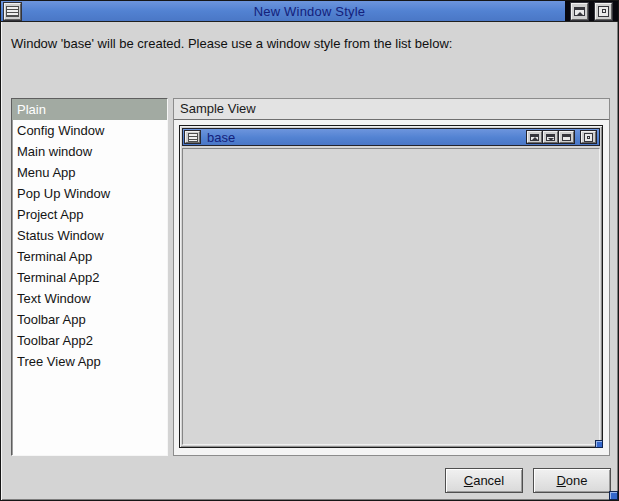 This screenshot has width=619, height=501. What do you see at coordinates (90, 194) in the screenshot?
I see `list-item-pop-up-window: Pop Up Window` at bounding box center [90, 194].